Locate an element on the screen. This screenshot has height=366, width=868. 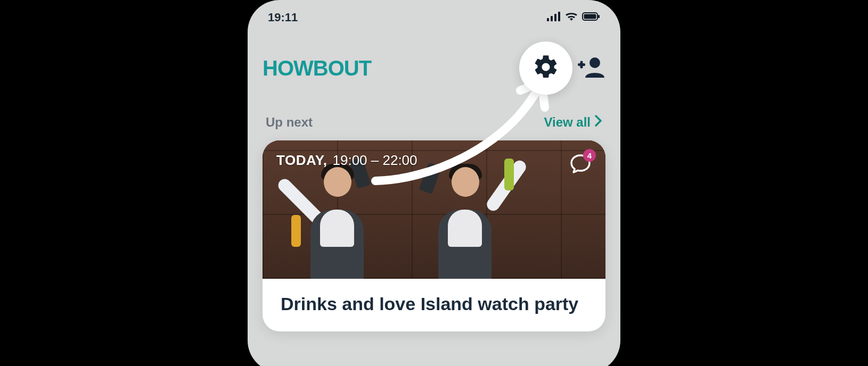
chat-icon is located at coordinates (580, 171).